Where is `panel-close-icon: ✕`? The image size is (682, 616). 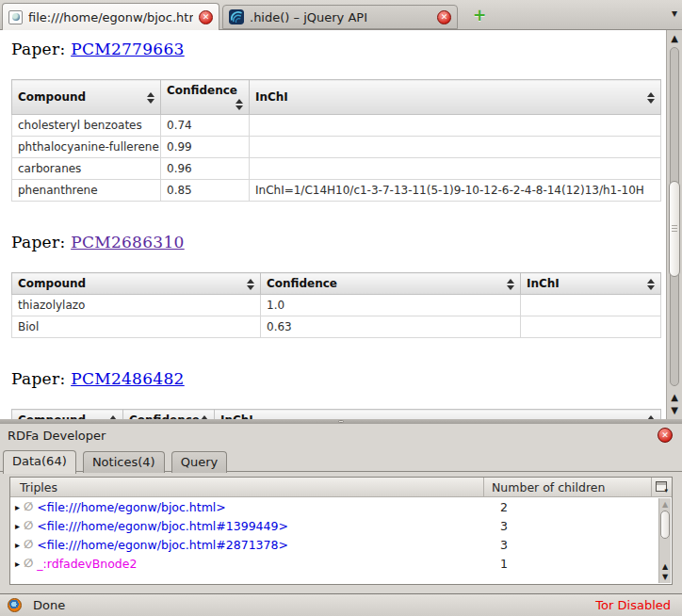 panel-close-icon: ✕ is located at coordinates (665, 435).